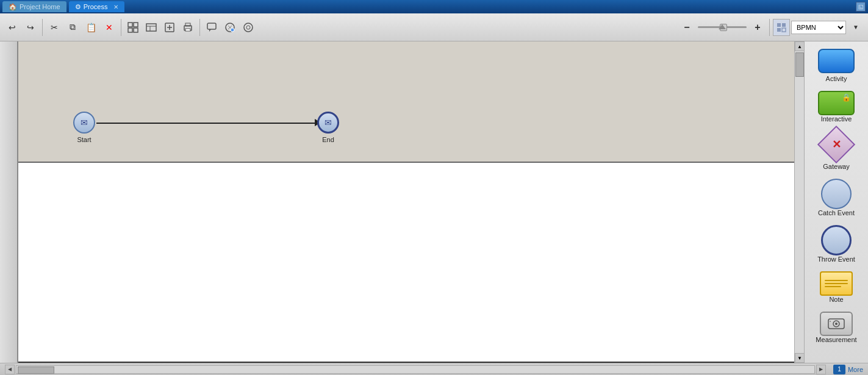 Image resolution: width=868 pixels, height=375 pixels. Describe the element at coordinates (836, 66) in the screenshot. I see `panel-item-activity: Activity` at that location.